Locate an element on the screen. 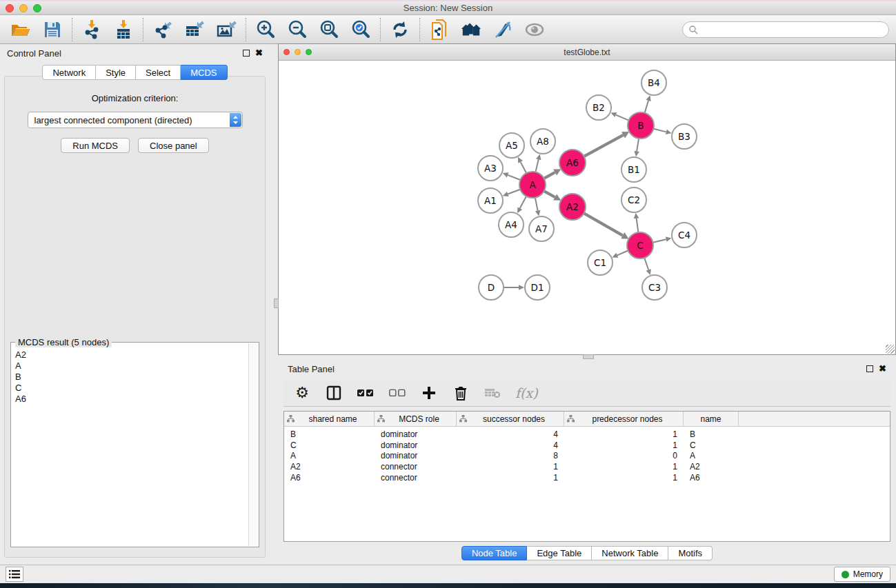 The height and width of the screenshot is (588, 896). tab-select: Select is located at coordinates (159, 72).